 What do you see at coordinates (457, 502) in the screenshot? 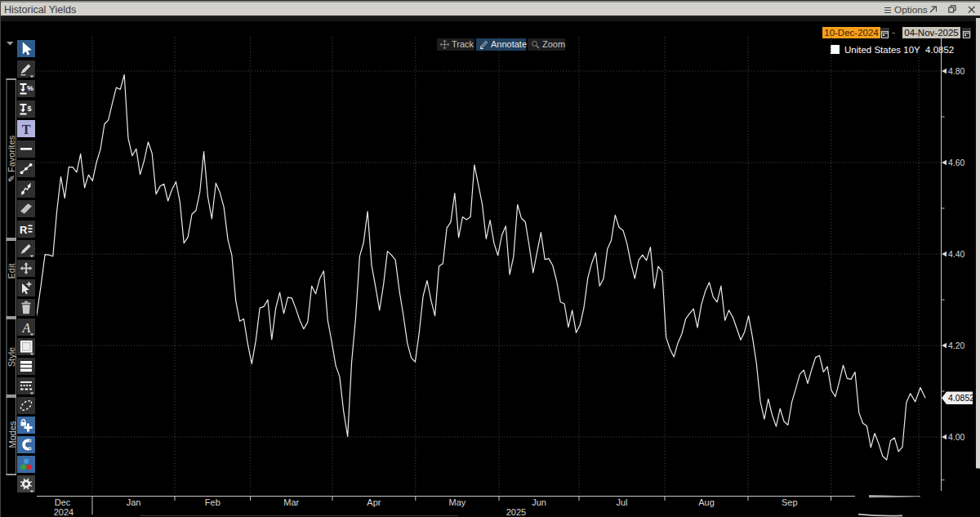
I see `svg-text: May` at bounding box center [457, 502].